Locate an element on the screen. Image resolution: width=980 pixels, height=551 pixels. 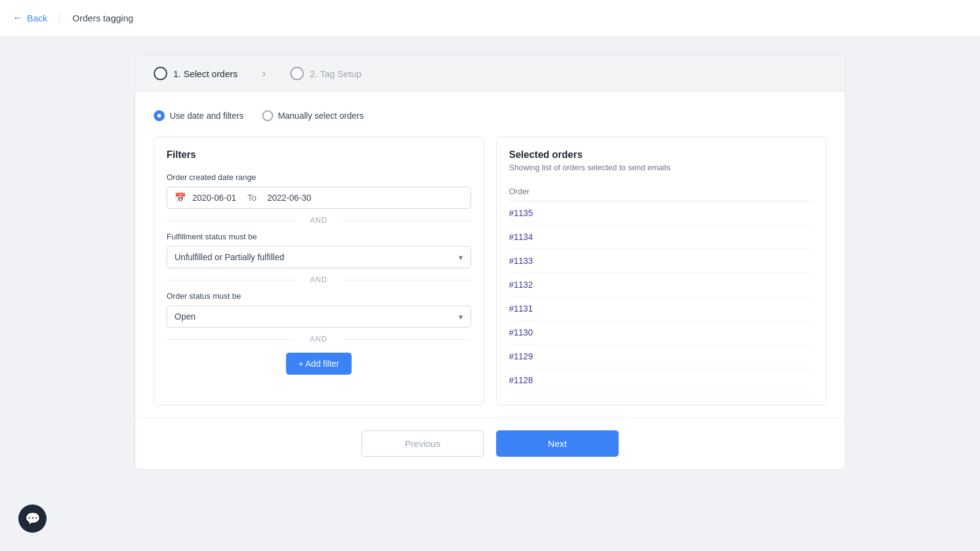
order-link: #1129 is located at coordinates (521, 356).